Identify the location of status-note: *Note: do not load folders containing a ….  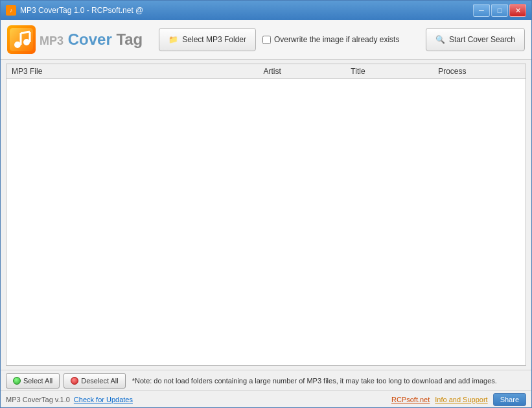
(315, 381).